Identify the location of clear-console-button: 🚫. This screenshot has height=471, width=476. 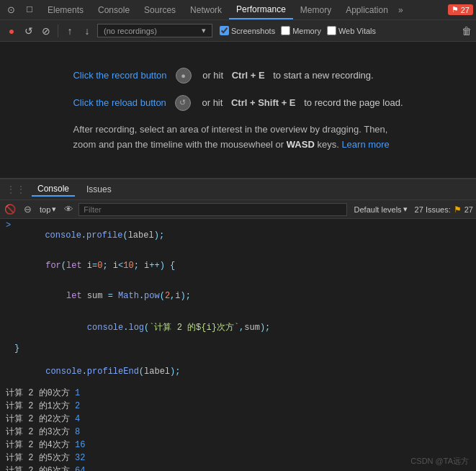
(10, 210).